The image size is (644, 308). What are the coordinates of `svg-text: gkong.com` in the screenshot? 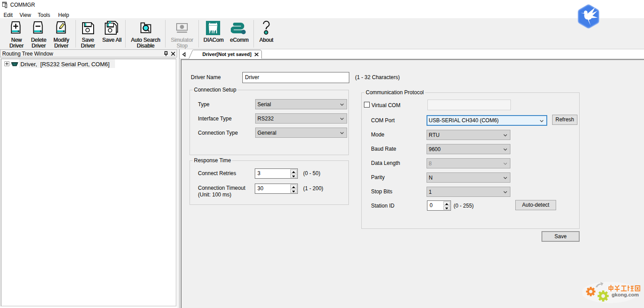 It's located at (625, 295).